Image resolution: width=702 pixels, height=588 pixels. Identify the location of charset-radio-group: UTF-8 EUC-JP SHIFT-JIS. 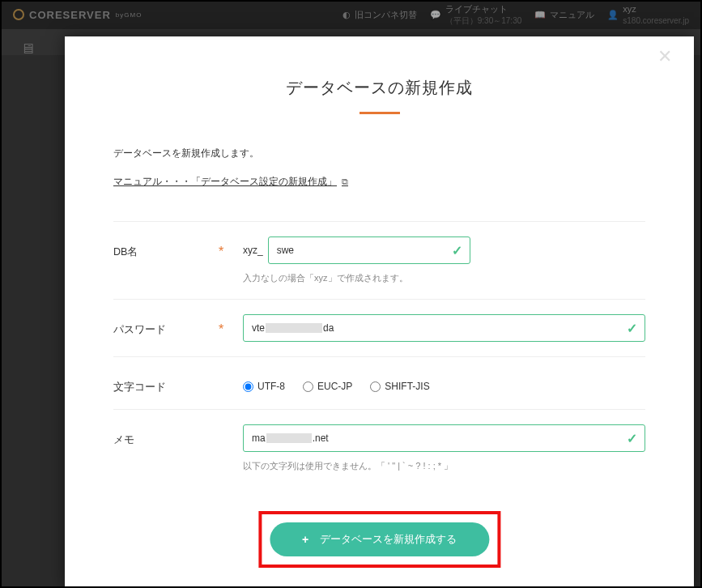
(444, 382).